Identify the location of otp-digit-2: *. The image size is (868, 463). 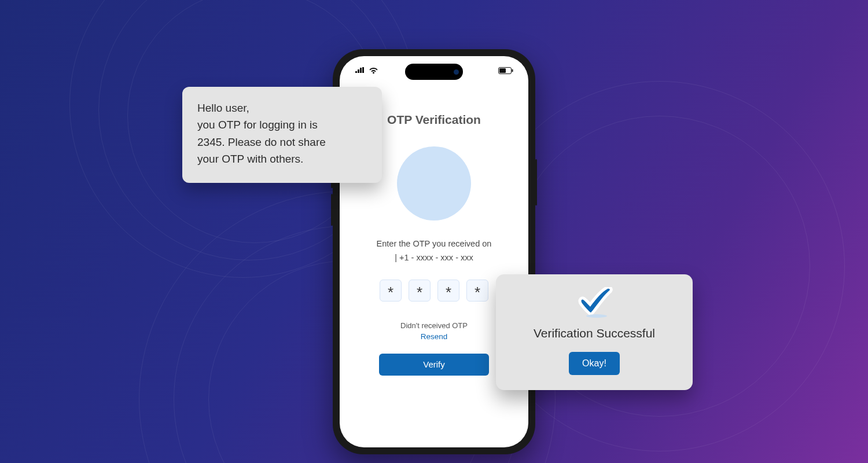
(420, 291).